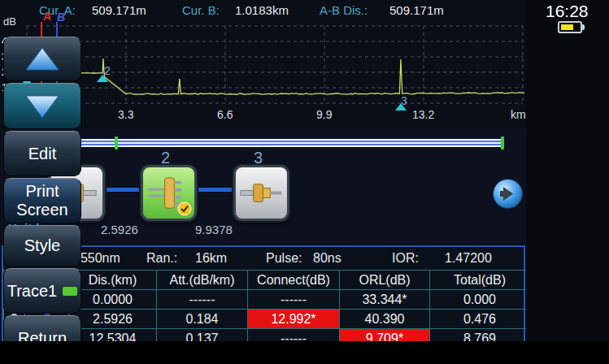  I want to click on pulse-value: 80ns, so click(327, 258).